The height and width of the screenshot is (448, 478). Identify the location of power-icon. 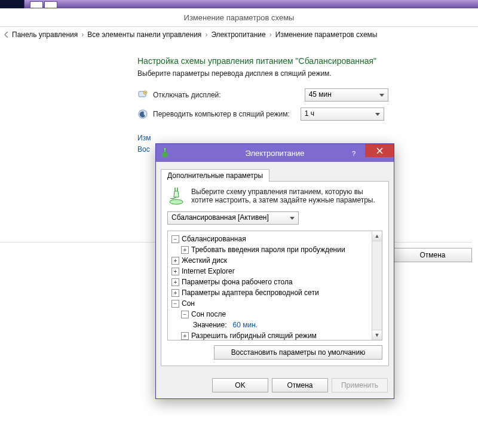
(165, 153).